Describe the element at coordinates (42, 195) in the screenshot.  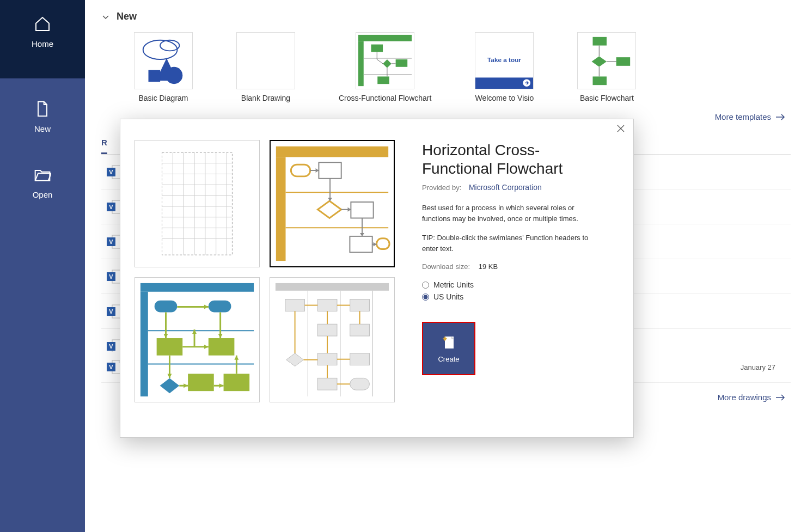
I see `sidebar-label-open: Open` at that location.